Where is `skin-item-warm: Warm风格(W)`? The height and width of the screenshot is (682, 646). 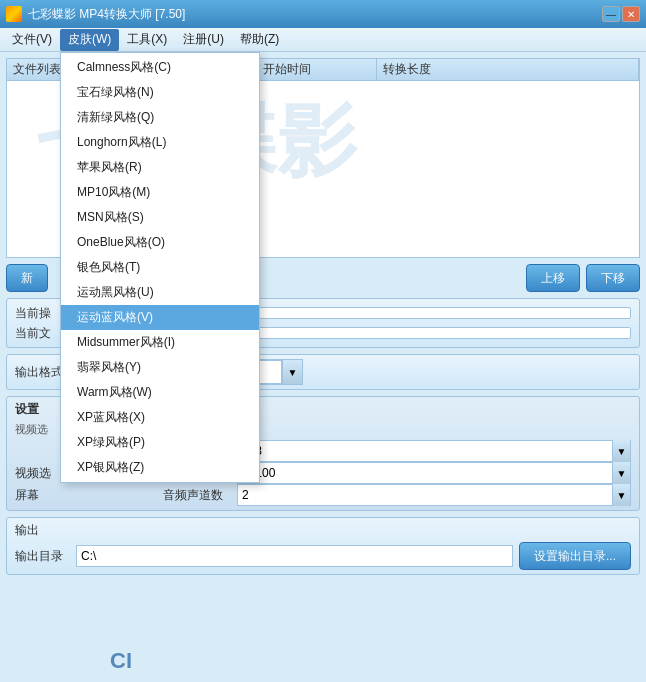
skin-item-warm: Warm风格(W) is located at coordinates (160, 392).